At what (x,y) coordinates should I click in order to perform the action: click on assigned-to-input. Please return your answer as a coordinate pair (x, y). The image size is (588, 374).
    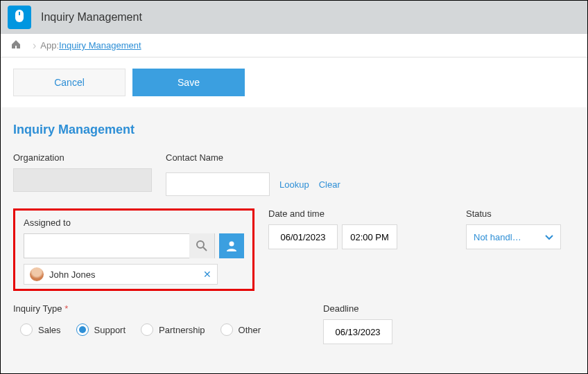
    Looking at the image, I should click on (107, 247).